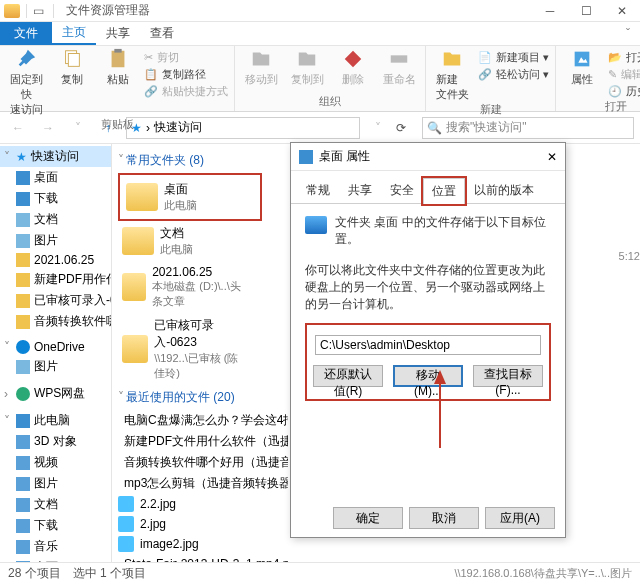 The width and height of the screenshot is (640, 584). I want to click on folder-tile: 文档此电脑, so click(183, 241).